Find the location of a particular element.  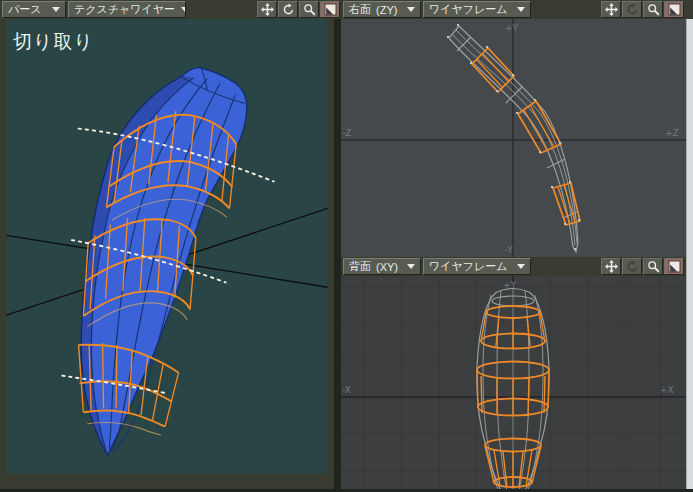

axis-label-right: +X is located at coordinates (667, 390).